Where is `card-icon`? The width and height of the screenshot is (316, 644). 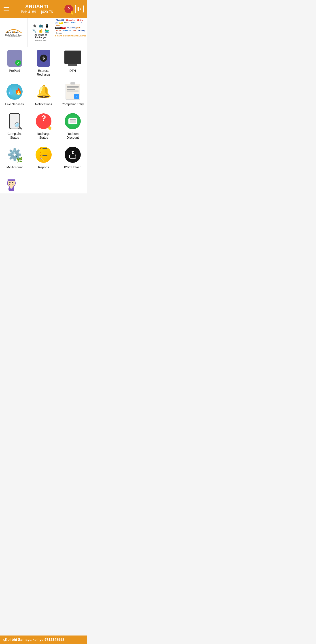
card-icon is located at coordinates (72, 121).